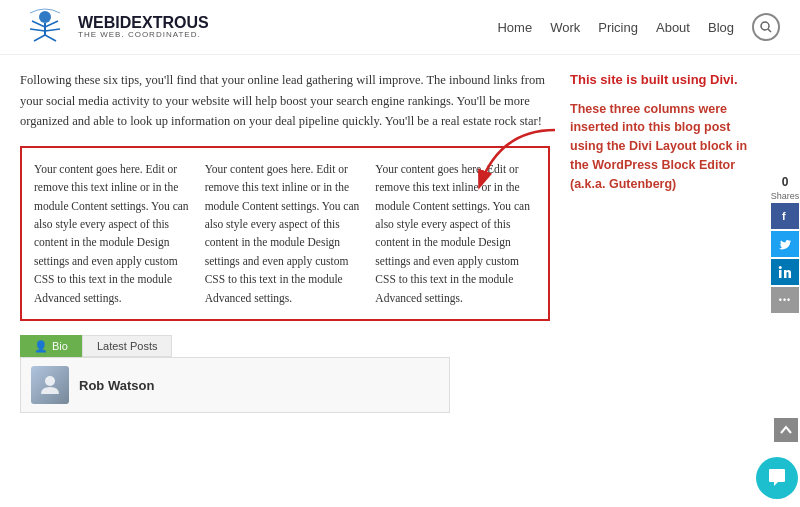 This screenshot has width=800, height=507. I want to click on twitter-icon, so click(785, 244).